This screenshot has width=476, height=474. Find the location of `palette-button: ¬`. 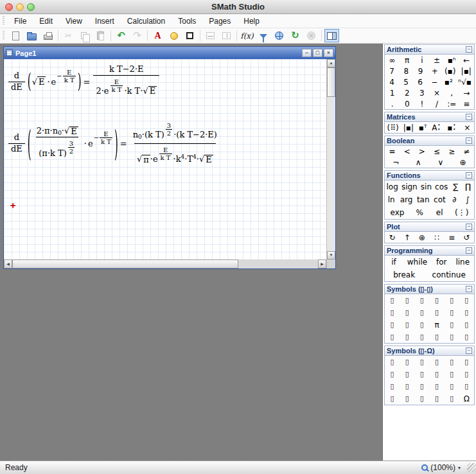

palette-button: ¬ is located at coordinates (396, 162).